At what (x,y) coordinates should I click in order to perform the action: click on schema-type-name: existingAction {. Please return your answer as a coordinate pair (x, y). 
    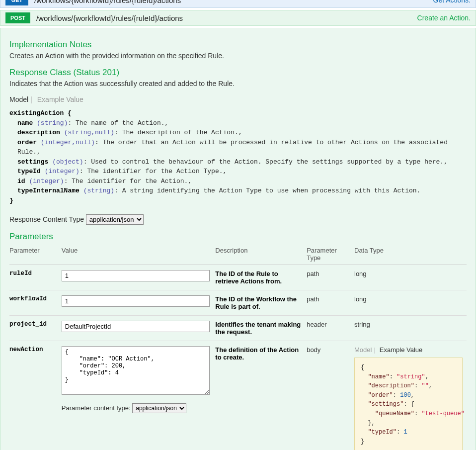
    Looking at the image, I should click on (238, 113).